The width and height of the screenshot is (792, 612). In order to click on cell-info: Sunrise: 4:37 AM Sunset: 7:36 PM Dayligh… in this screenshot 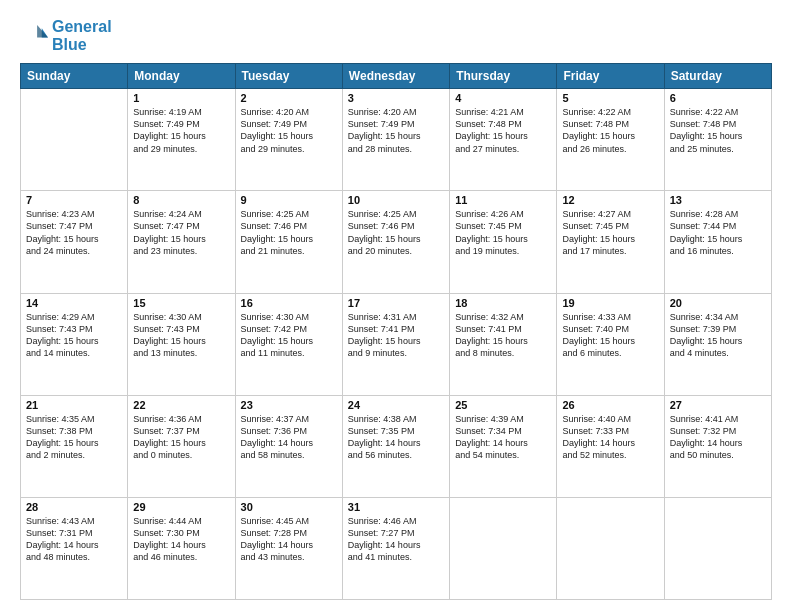, I will do `click(289, 438)`.